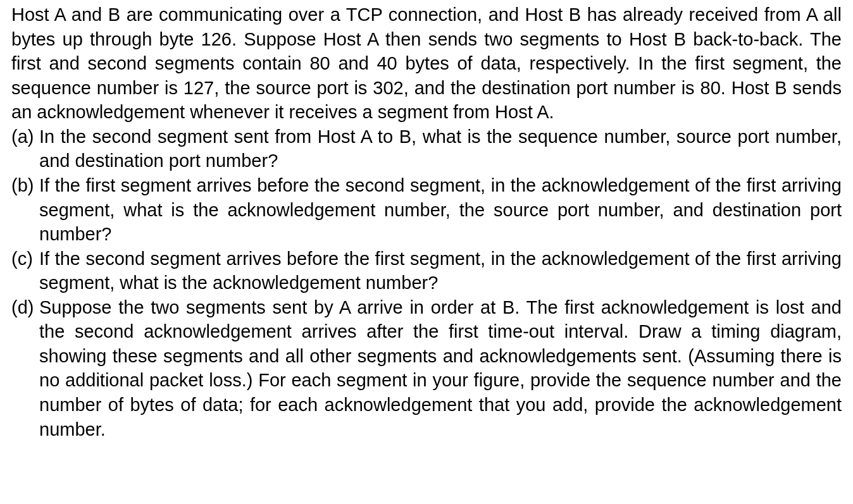 The image size is (853, 504). Describe the element at coordinates (426, 271) in the screenshot. I see `question-item-c: (c) If the second segment arrives before…` at that location.